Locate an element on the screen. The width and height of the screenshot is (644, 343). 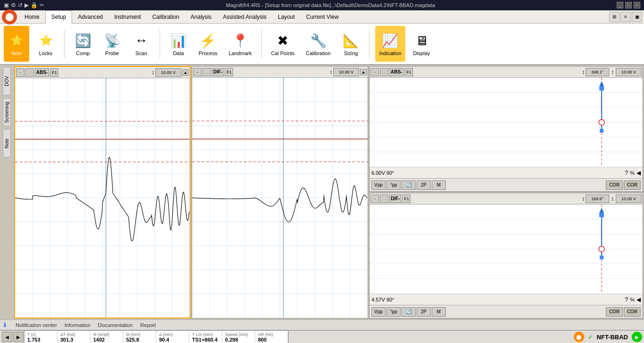
titlebar-close: × is located at coordinates (637, 5).